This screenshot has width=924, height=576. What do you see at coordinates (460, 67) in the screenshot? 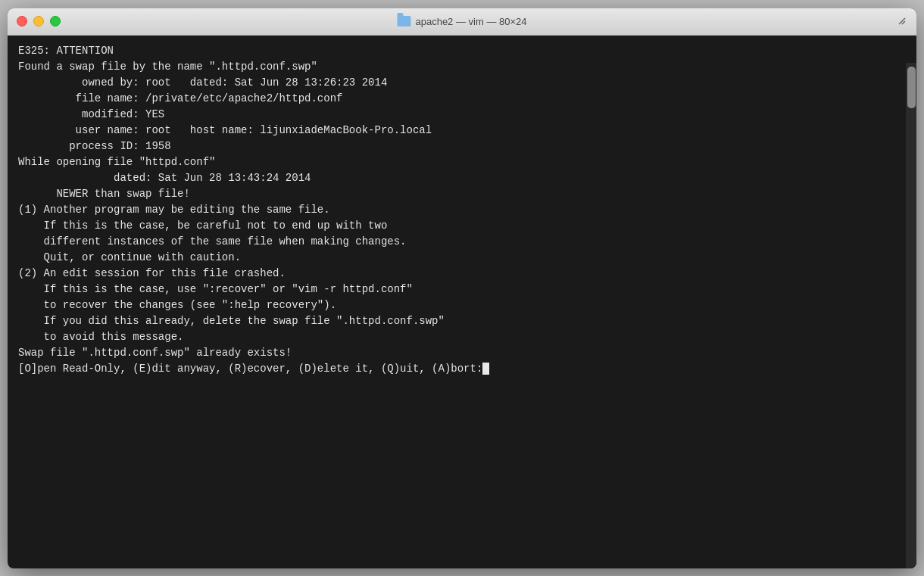
I see `terminal-line: Found a swap file by the name ".httpd.co…` at bounding box center [460, 67].